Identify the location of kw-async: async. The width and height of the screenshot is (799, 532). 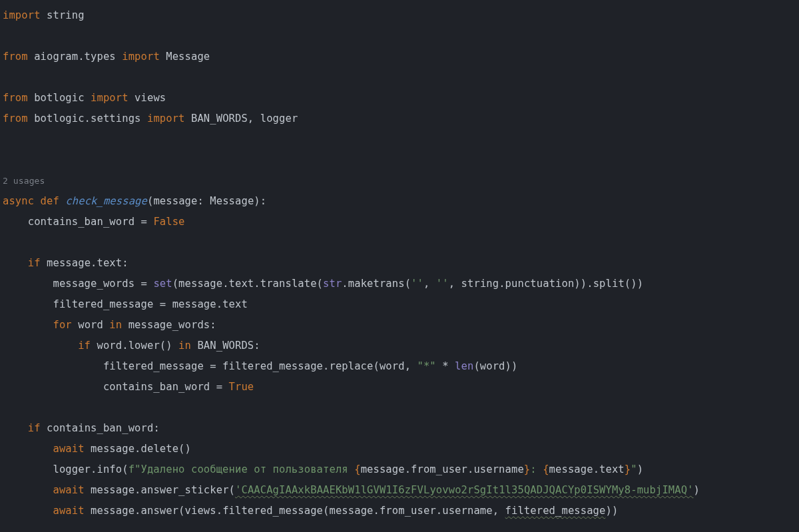
(19, 201).